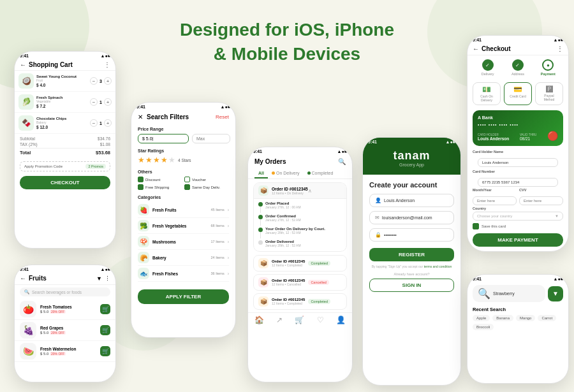 This screenshot has height=392, width=574. Describe the element at coordinates (412, 255) in the screenshot. I see `register-button: REGISTER` at that location.